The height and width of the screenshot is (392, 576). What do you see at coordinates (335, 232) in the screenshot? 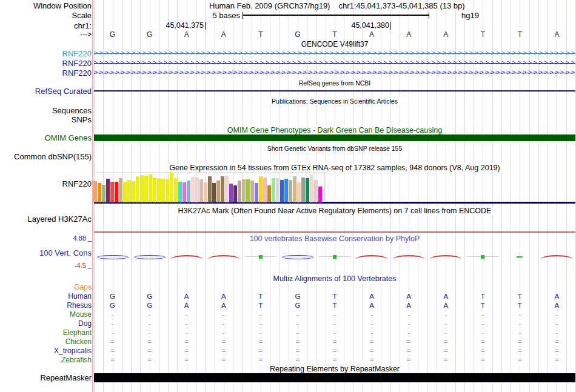
I see `h3k27ac-track-line` at bounding box center [335, 232].